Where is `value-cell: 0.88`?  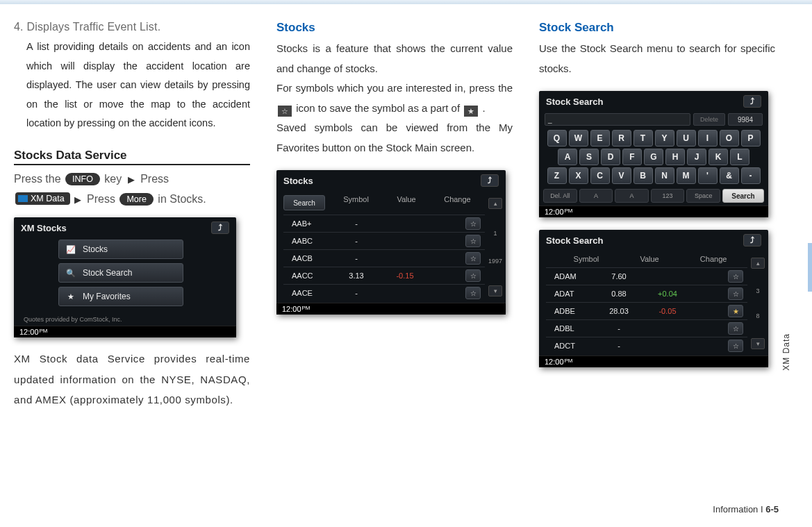
value-cell: 0.88 is located at coordinates (619, 294).